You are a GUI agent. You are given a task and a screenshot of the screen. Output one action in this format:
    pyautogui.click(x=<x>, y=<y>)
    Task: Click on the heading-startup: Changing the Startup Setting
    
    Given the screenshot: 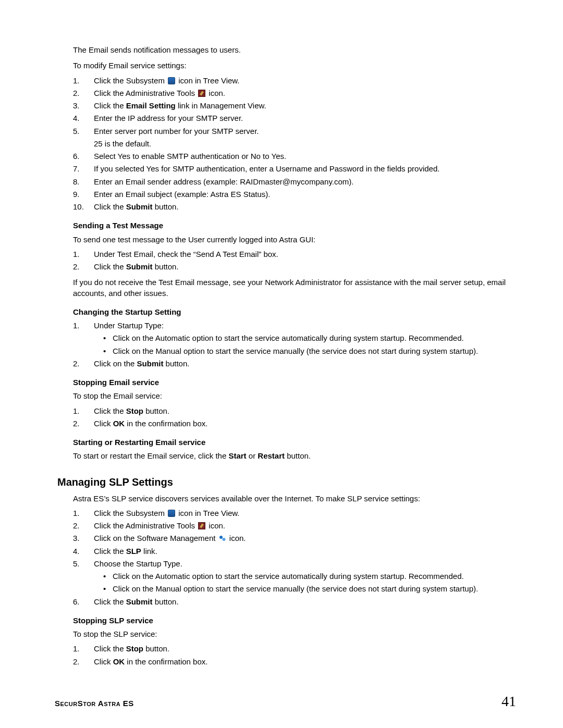 What is the action you would take?
    pyautogui.click(x=295, y=312)
    